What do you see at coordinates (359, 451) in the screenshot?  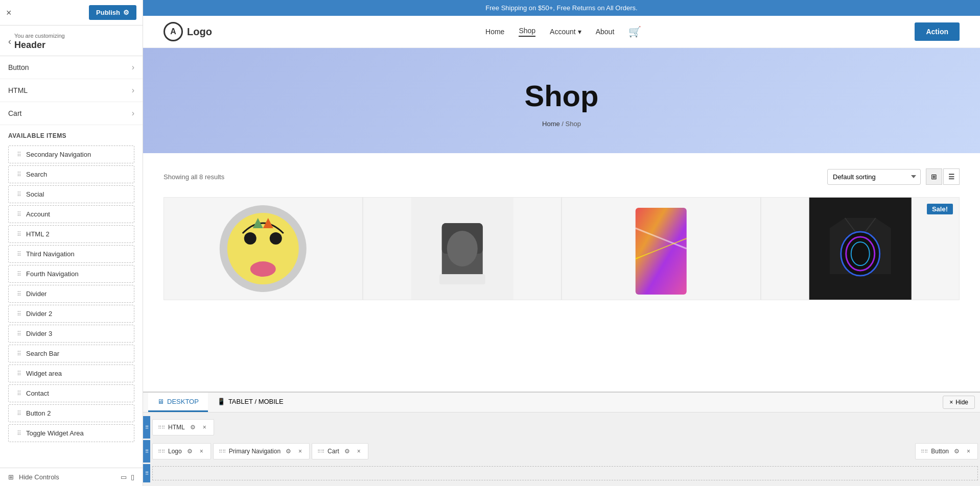 I see `cart-remove-button: ×` at bounding box center [359, 451].